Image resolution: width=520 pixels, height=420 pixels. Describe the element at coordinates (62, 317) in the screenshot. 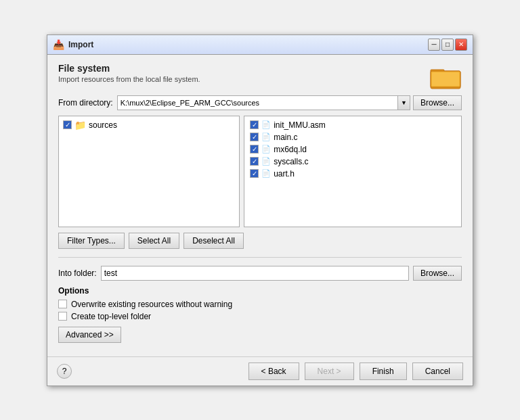

I see `create-folder-checkbox` at that location.